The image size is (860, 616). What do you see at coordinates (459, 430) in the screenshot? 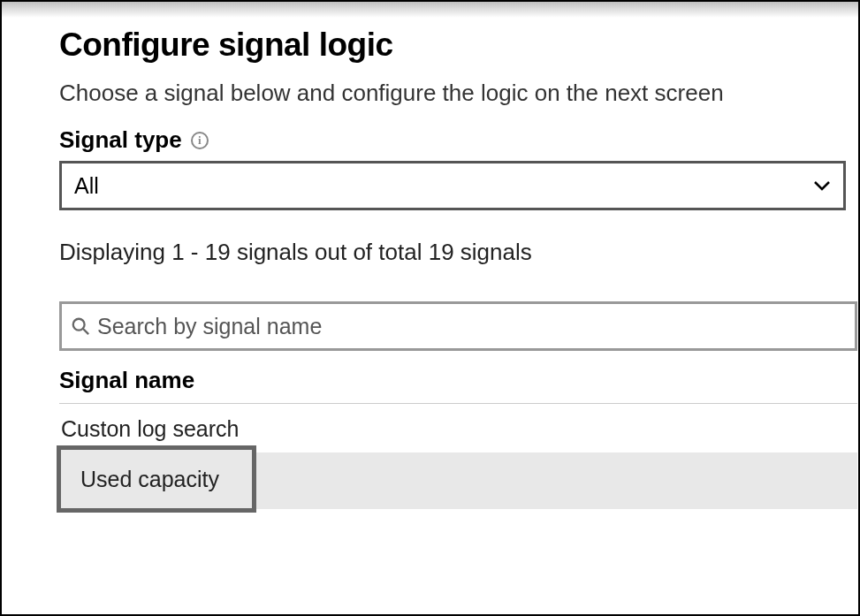
I see `list-item: Custon log search` at bounding box center [459, 430].